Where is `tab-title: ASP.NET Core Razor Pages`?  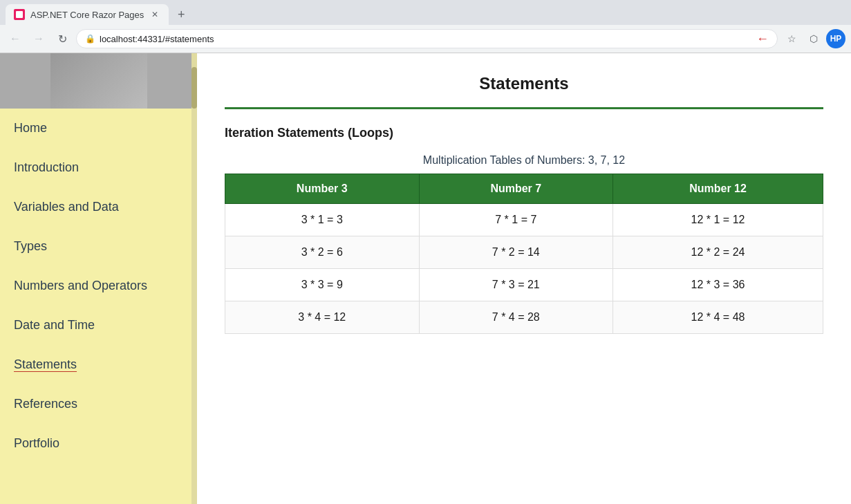
tab-title: ASP.NET Core Razor Pages is located at coordinates (87, 15).